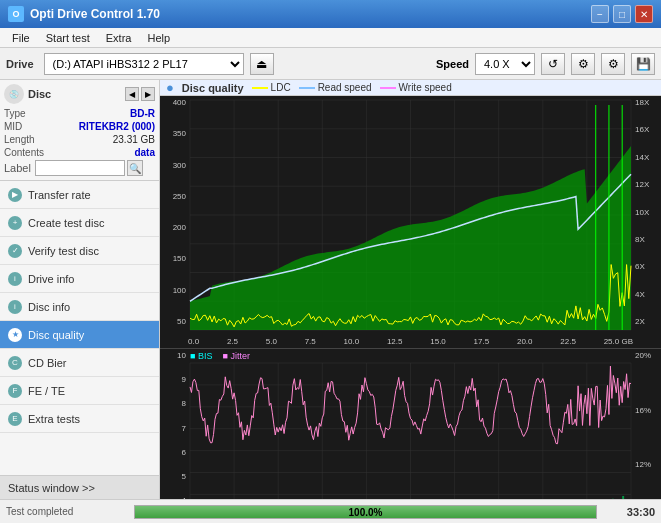 Image resolution: width=661 pixels, height=523 pixels. Describe the element at coordinates (144, 152) in the screenshot. I see `contents-value: data` at that location.